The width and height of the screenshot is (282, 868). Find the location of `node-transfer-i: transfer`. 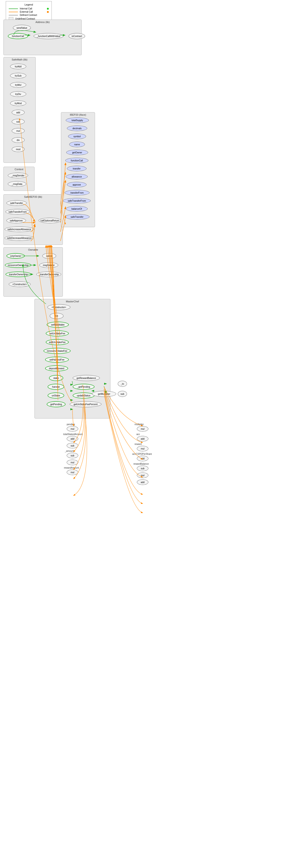

node-transfer-i: transfer is located at coordinates (77, 168).